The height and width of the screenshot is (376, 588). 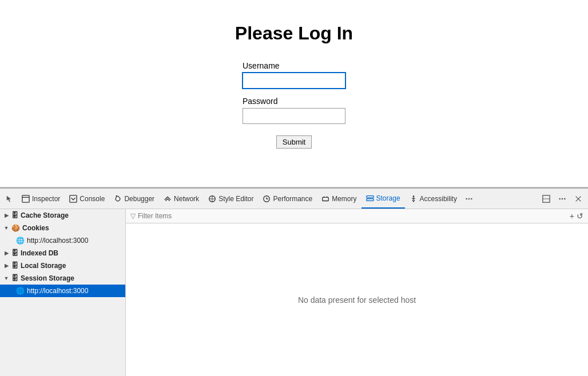 I want to click on tab-debugger: Debugger, so click(x=134, y=199).